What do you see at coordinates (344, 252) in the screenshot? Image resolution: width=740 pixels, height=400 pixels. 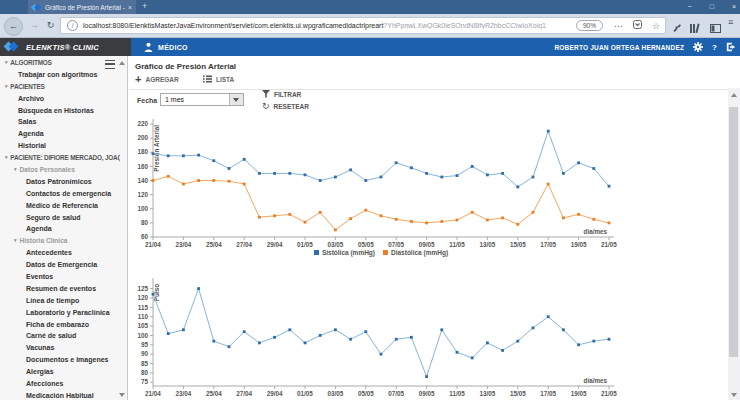 I see `legend-entry: Sistólica (mmHg)` at bounding box center [344, 252].